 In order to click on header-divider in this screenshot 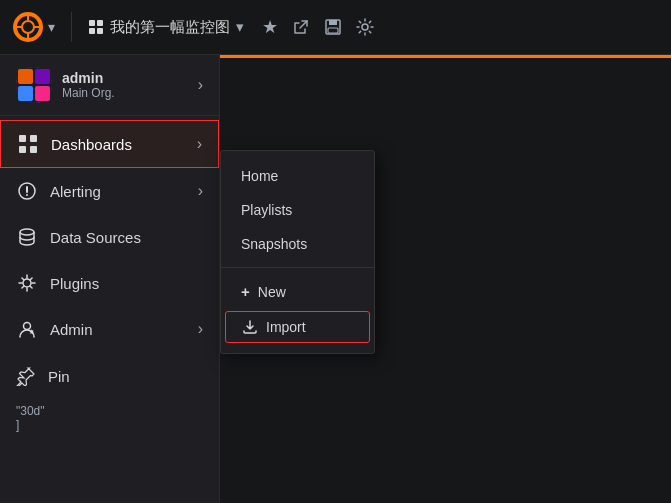, I will do `click(72, 27)`.